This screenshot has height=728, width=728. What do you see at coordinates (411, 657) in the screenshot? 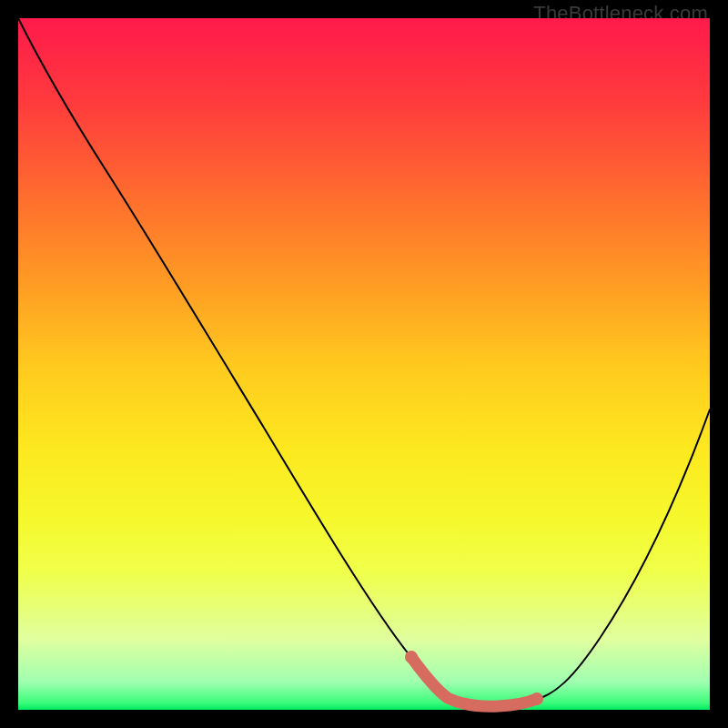
I see `optimal-range-start-dot` at bounding box center [411, 657].